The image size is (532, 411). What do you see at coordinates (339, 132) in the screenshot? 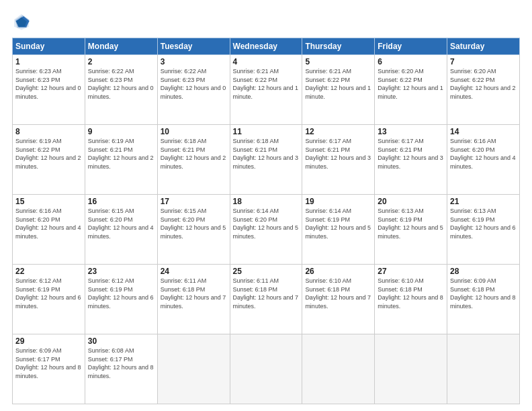
I see `day-number: 12` at bounding box center [339, 132].